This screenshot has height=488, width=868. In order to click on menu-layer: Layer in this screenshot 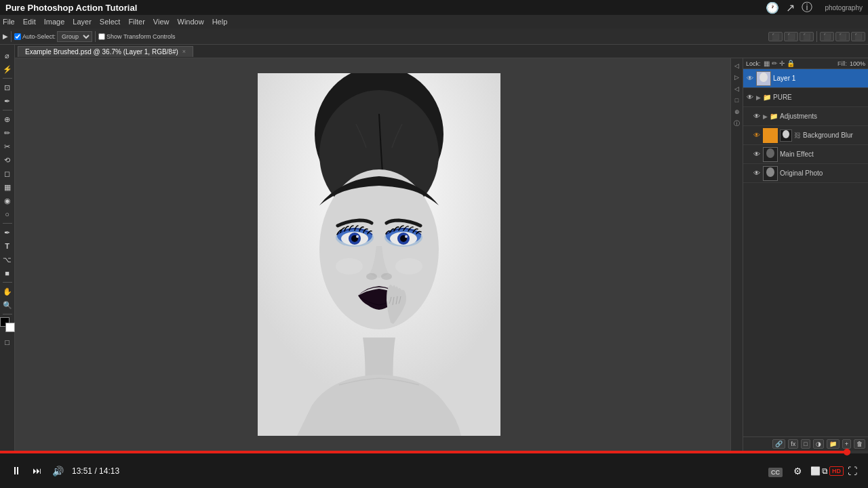, I will do `click(82, 22)`.